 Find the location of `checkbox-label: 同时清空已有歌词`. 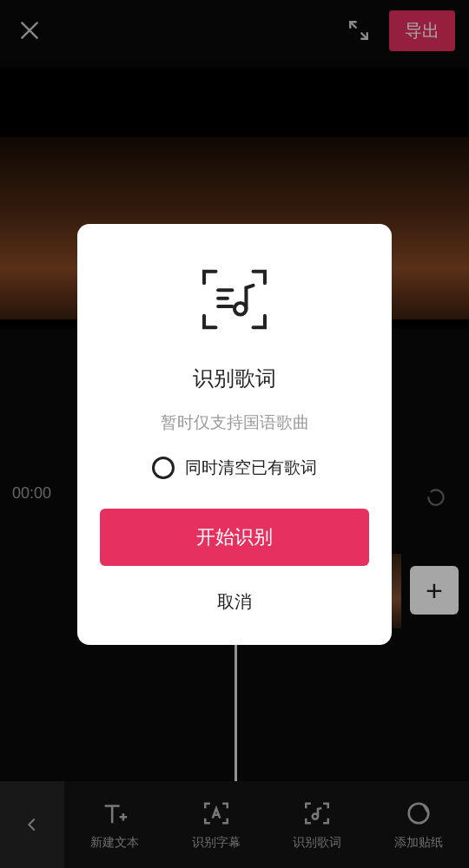

checkbox-label: 同时清空已有歌词 is located at coordinates (251, 468).